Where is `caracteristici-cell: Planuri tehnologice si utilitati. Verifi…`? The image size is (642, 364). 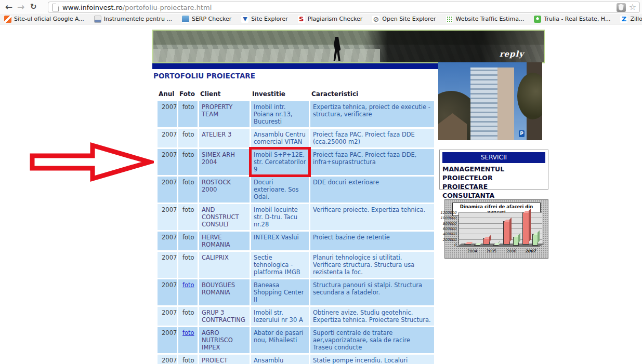 caracteristici-cell: Planuri tehnologice si utilitati. Verifi… is located at coordinates (372, 265).